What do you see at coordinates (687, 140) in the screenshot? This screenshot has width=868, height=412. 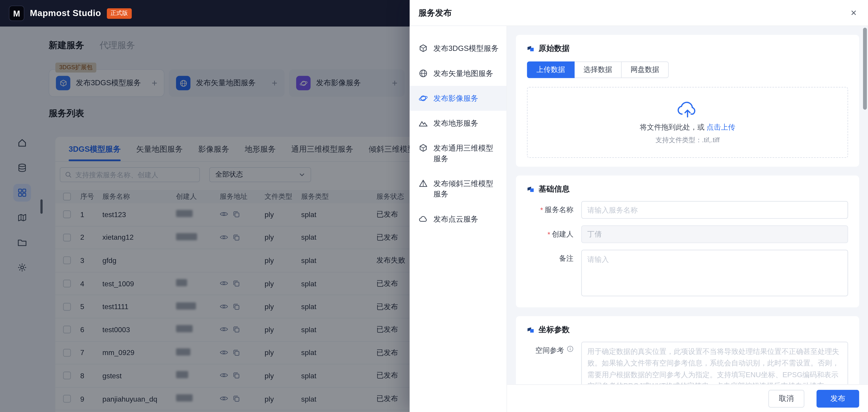 I see `file-type-hint: 支持文件类型：.tif,.tiff` at bounding box center [687, 140].